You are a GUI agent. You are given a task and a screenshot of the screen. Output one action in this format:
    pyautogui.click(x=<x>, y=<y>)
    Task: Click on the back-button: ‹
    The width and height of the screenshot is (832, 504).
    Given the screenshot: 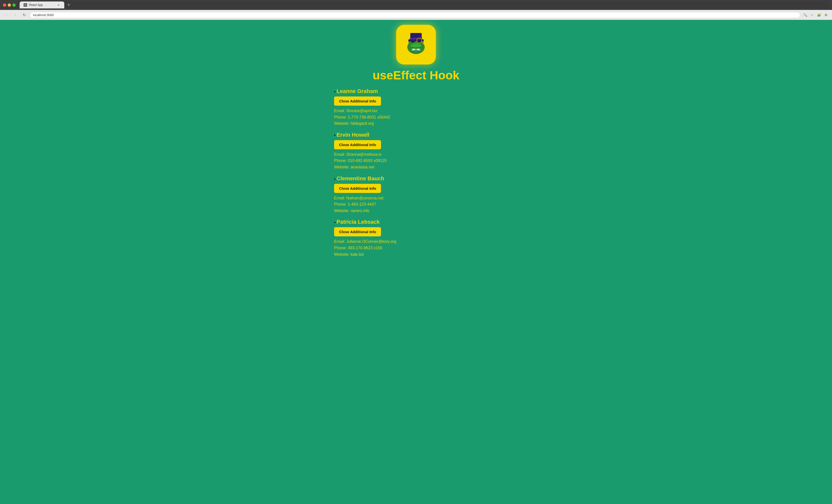 What is the action you would take?
    pyautogui.click(x=6, y=15)
    